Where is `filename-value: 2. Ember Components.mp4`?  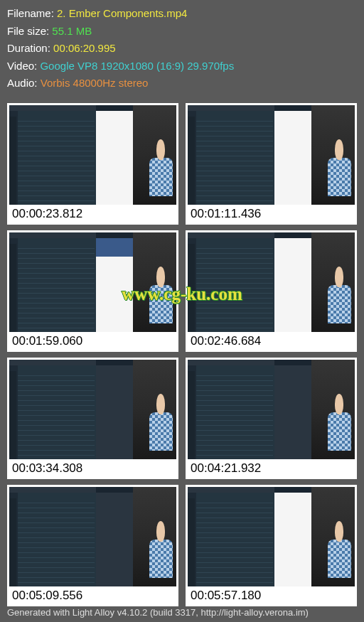
filename-value: 2. Ember Components.mp4 is located at coordinates (122, 13).